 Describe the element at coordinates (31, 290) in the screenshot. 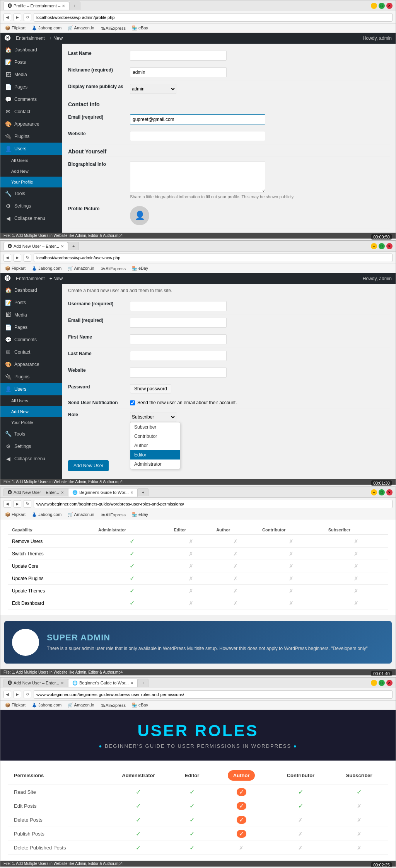

I see `sidebar-dashboard-2: 🏠 Dashboard` at that location.